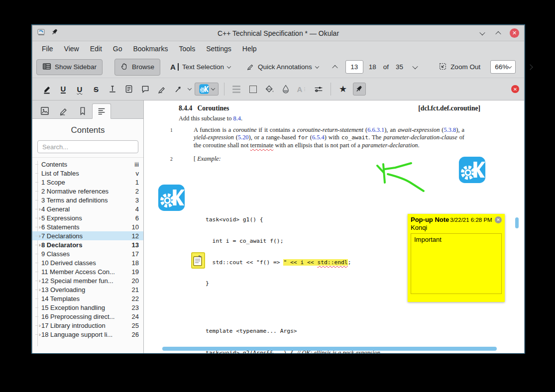 Image resolution: width=555 pixels, height=392 pixels. What do you see at coordinates (88, 200) in the screenshot?
I see `toc-row: 3 Terms and definitions 3` at bounding box center [88, 200].